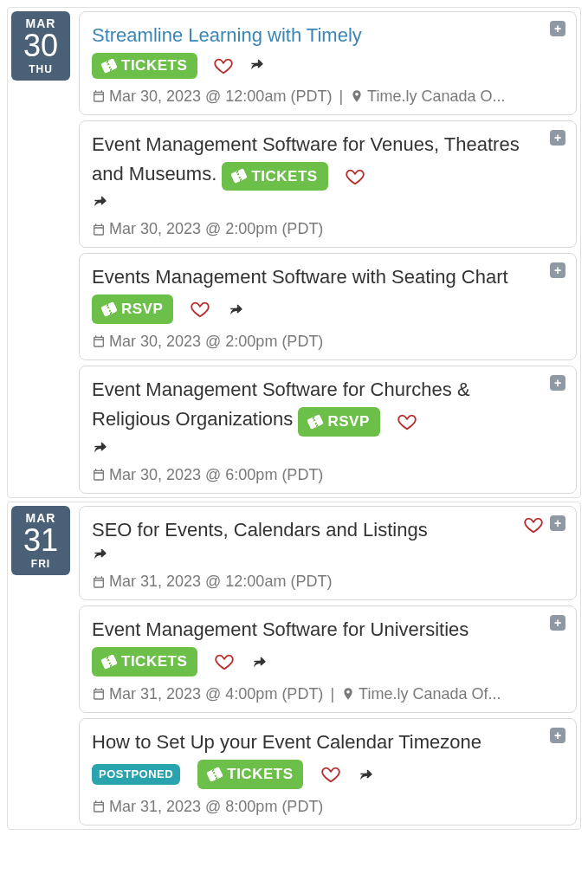 This screenshot has height=887, width=588. Describe the element at coordinates (41, 46) in the screenshot. I see `date-block: MAR 30 THU` at that location.